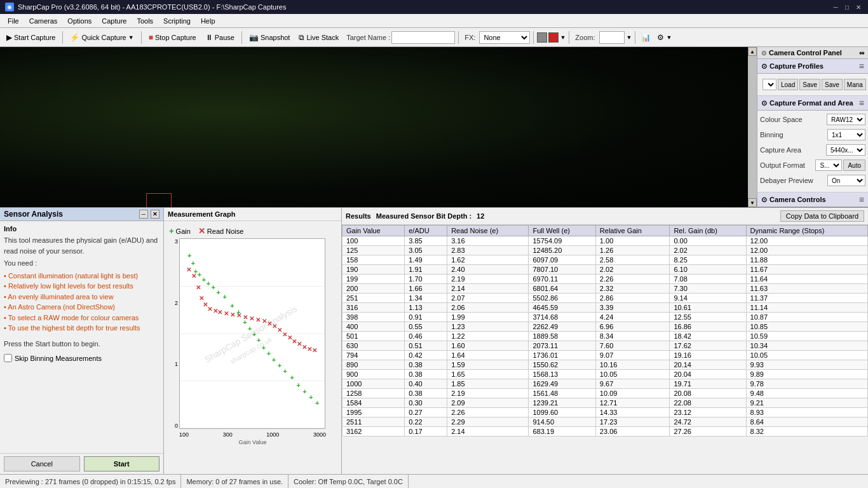 The height and width of the screenshot is (488, 868). I want to click on swatch-dropdown: ▼, so click(563, 37).